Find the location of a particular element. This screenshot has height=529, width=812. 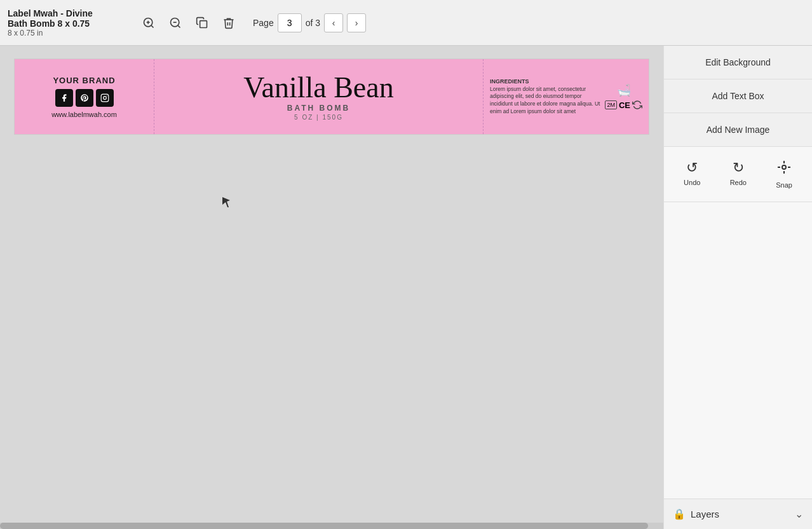

toolbar: Label Mwah - Divine Bath Bomb 8 x 0.75 8… is located at coordinates (406, 23).